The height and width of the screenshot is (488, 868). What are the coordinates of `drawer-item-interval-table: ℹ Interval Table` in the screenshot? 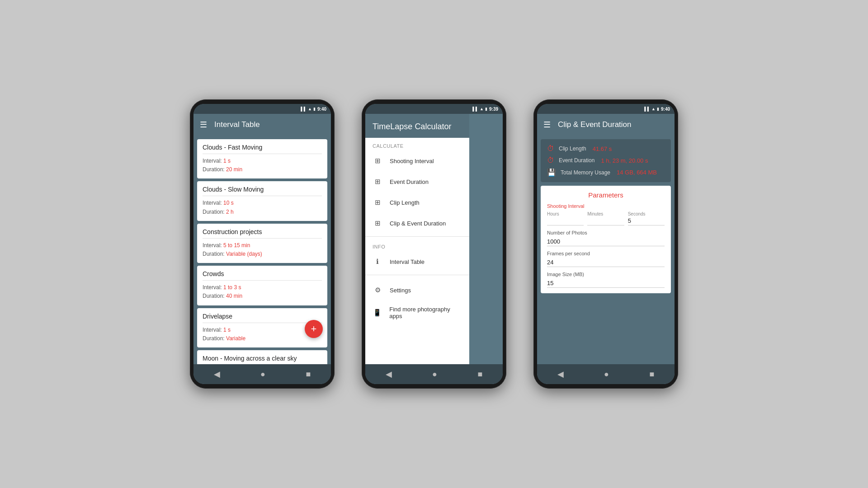 It's located at (417, 262).